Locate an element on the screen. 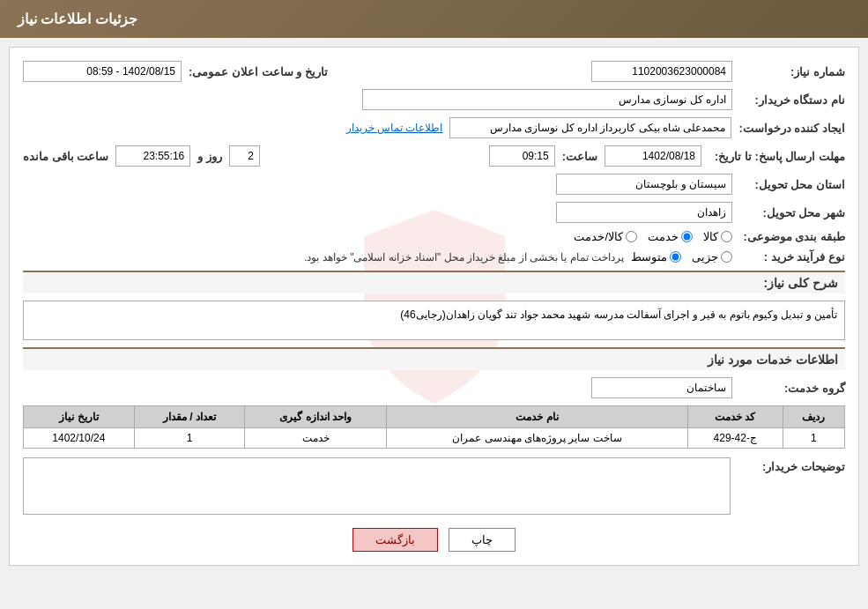 The image size is (868, 609). label-kala-khedmat: کالا/خدمت is located at coordinates (598, 236).